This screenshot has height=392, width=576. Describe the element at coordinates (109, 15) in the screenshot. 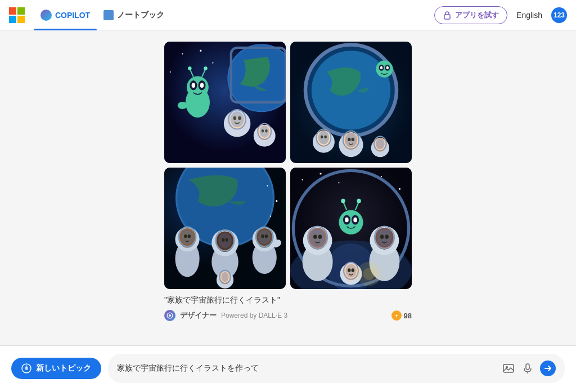

I see `notebook-icon` at that location.